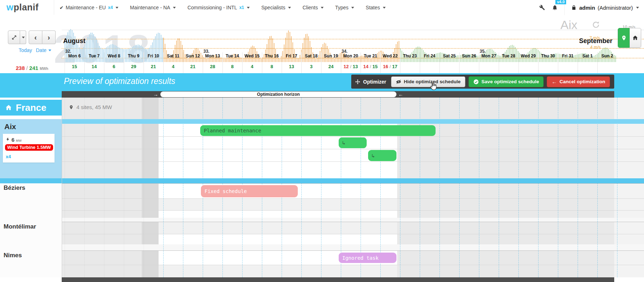 This screenshot has width=644, height=282. Describe the element at coordinates (89, 8) in the screenshot. I see `menu-item-maintenance-eu: ✔Maintenance - EUx4` at that location.